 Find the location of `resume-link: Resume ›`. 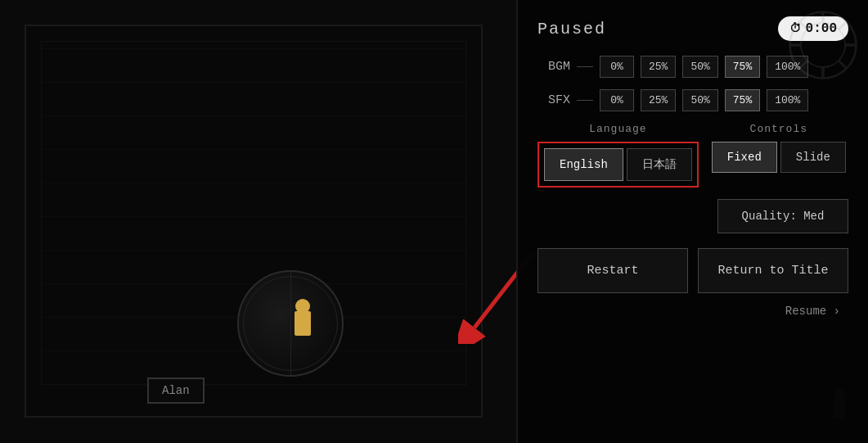

resume-link: Resume › is located at coordinates (693, 311).